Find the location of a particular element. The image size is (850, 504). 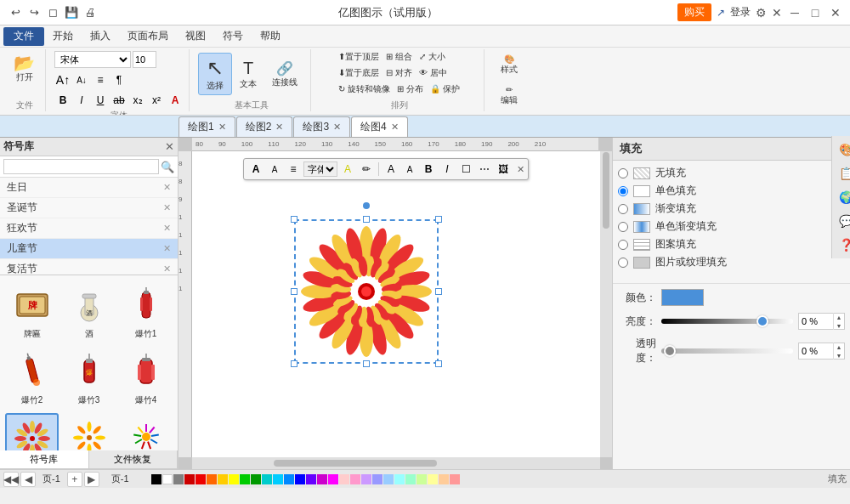

fill-radio-pattern is located at coordinates (623, 245).